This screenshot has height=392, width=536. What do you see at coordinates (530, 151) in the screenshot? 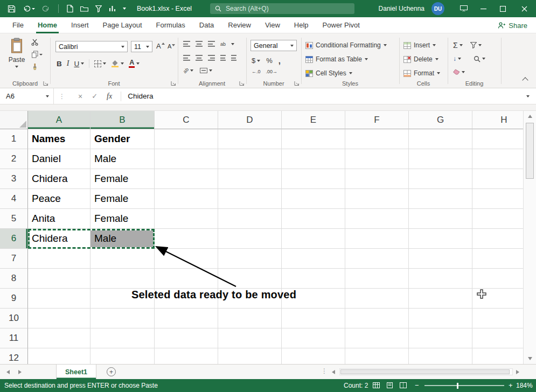
I see `vertical-scrollbar-thumb` at bounding box center [530, 151].